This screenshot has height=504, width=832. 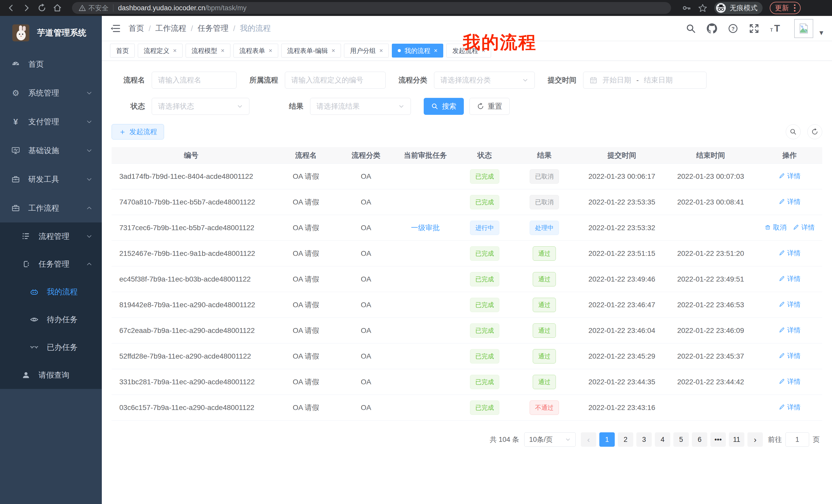 I want to click on page-size-select: 10条/页, so click(x=550, y=440).